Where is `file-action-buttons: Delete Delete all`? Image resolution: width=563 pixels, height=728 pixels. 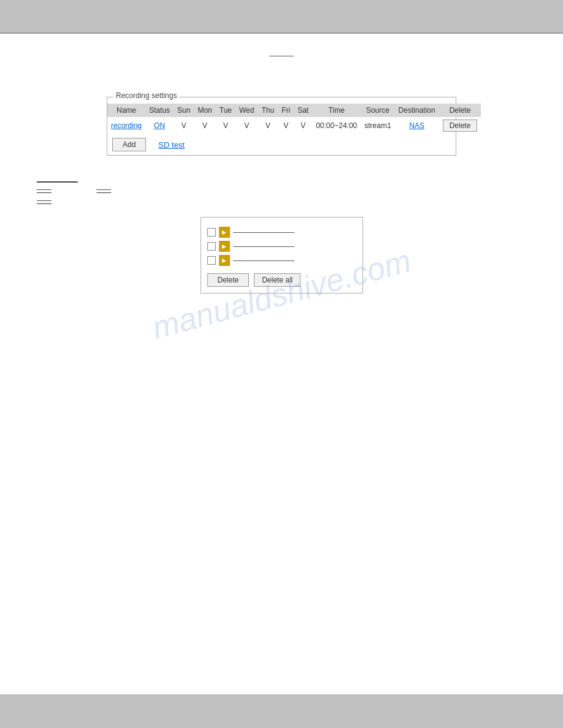 file-action-buttons: Delete Delete all is located at coordinates (282, 279).